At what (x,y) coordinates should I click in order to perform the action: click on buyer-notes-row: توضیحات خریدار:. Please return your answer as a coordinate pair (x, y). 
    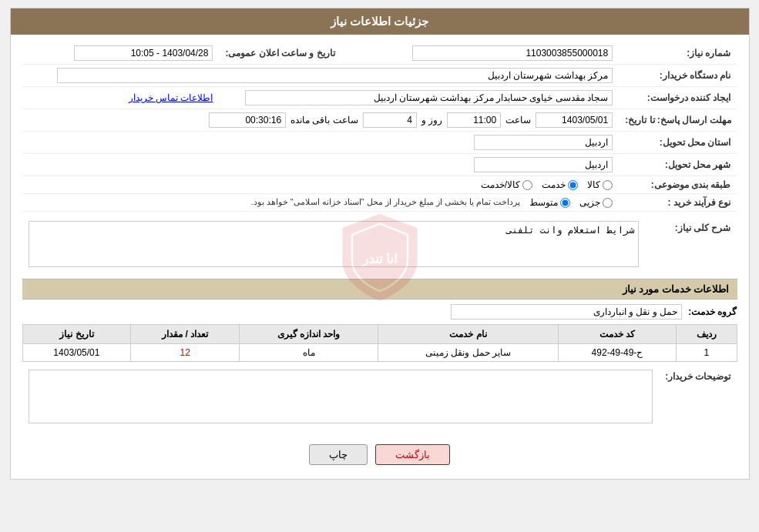
    Looking at the image, I should click on (380, 397).